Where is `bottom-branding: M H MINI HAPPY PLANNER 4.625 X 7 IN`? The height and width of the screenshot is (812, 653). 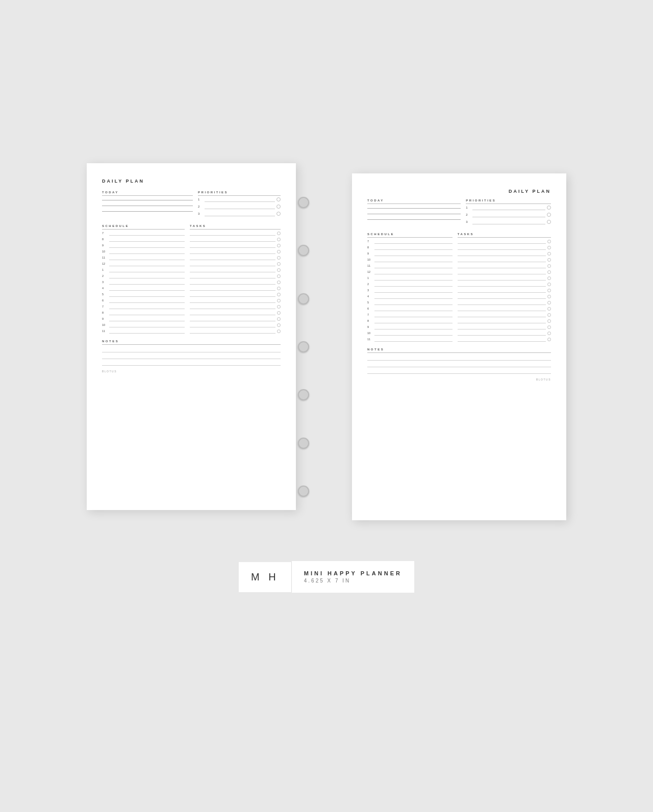
bottom-branding: M H MINI HAPPY PLANNER 4.625 X 7 IN is located at coordinates (326, 577).